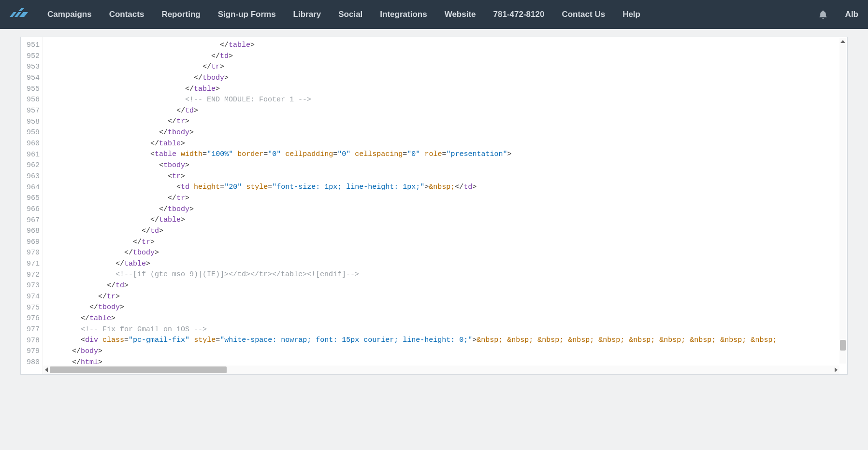 The image size is (868, 450). I want to click on nav-contact-us: Contact Us, so click(583, 14).